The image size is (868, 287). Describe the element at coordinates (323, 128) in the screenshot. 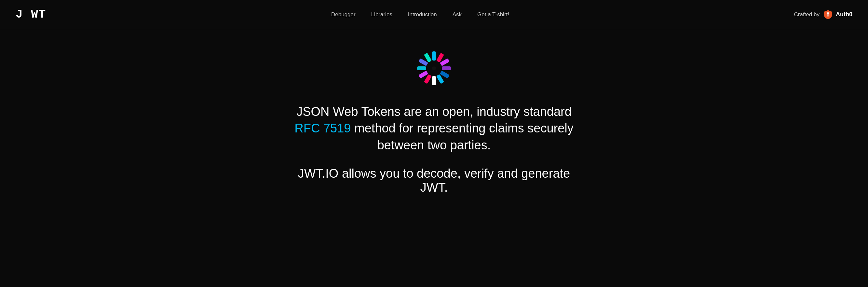

I see `rfc-link: RFC 7519` at that location.